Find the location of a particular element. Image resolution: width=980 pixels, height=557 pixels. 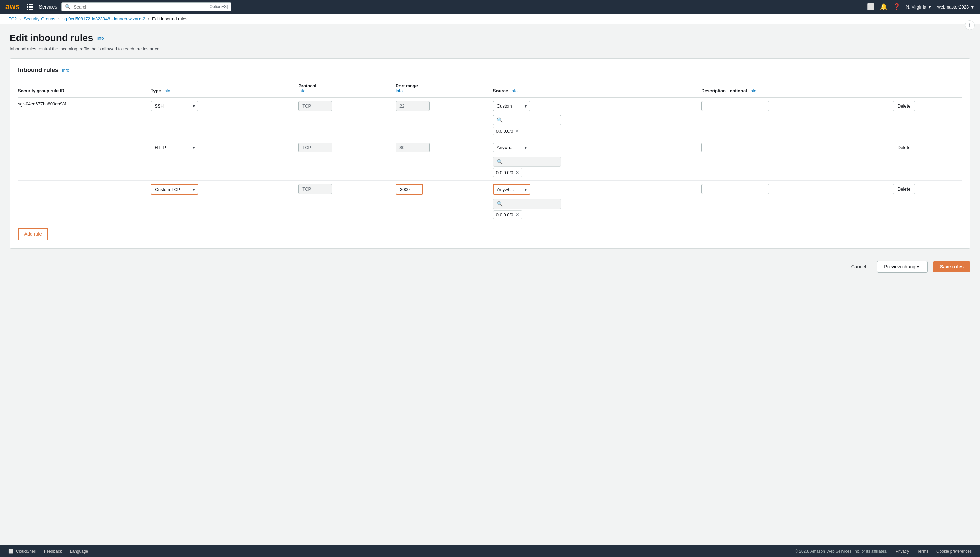

nav-icons: ⬜ 🔔 ❓ N. Virginia ▼ webmaster2023 ▼ is located at coordinates (921, 7).